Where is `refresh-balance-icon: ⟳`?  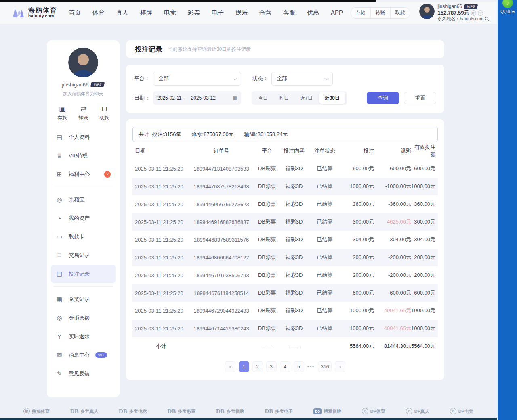
refresh-balance-icon: ⟳ is located at coordinates (473, 13).